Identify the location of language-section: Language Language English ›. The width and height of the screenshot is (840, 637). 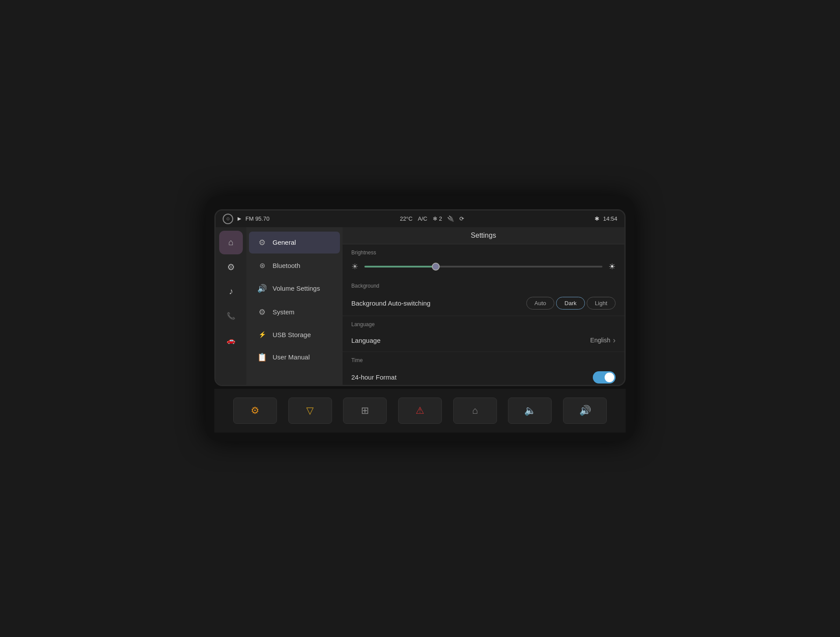
(483, 334).